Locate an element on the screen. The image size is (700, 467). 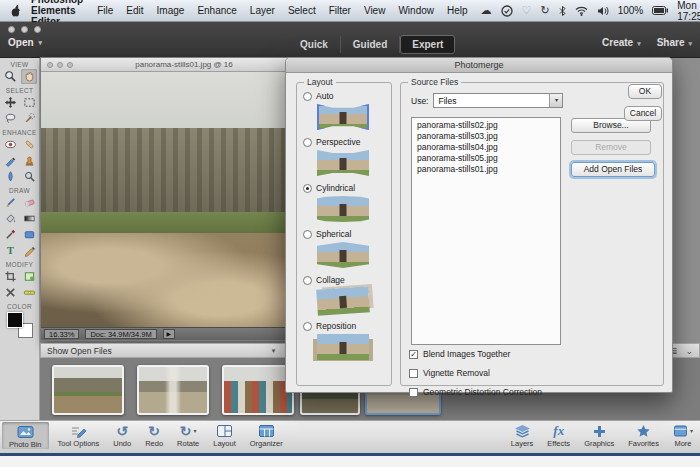
add-open-files-button: Add Open Files is located at coordinates (613, 170).